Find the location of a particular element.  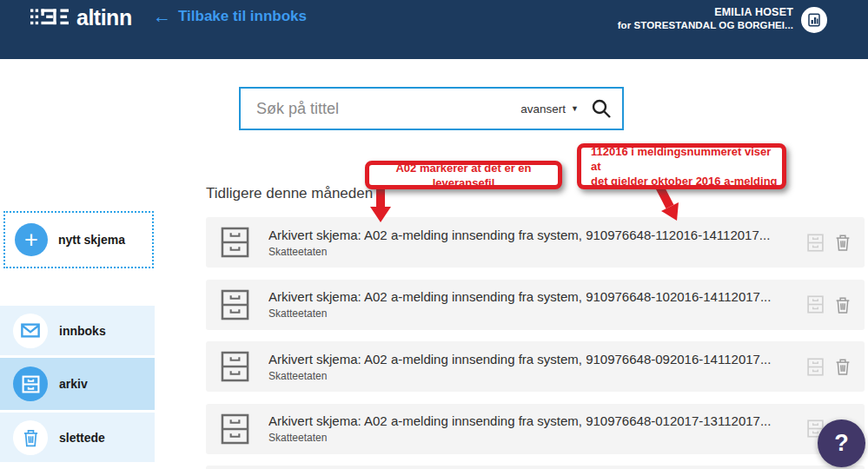

sidebar-item-label: slettede is located at coordinates (82, 438).